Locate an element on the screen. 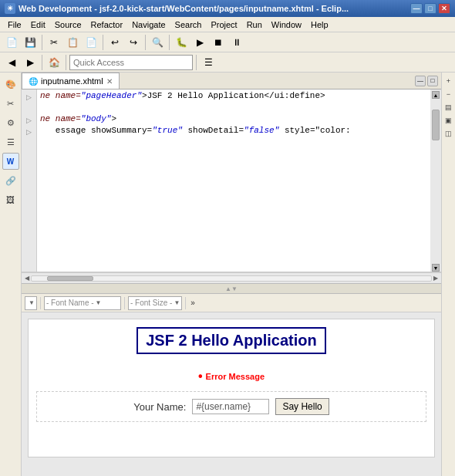 The width and height of the screenshot is (455, 476). font-name-select: - Font Name - ▼ is located at coordinates (83, 303).